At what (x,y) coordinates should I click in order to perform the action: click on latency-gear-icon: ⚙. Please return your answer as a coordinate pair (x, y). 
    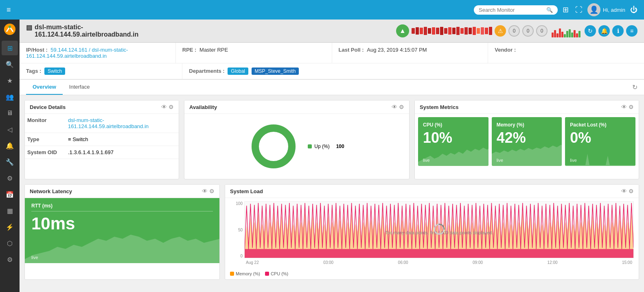
    Looking at the image, I should click on (212, 191).